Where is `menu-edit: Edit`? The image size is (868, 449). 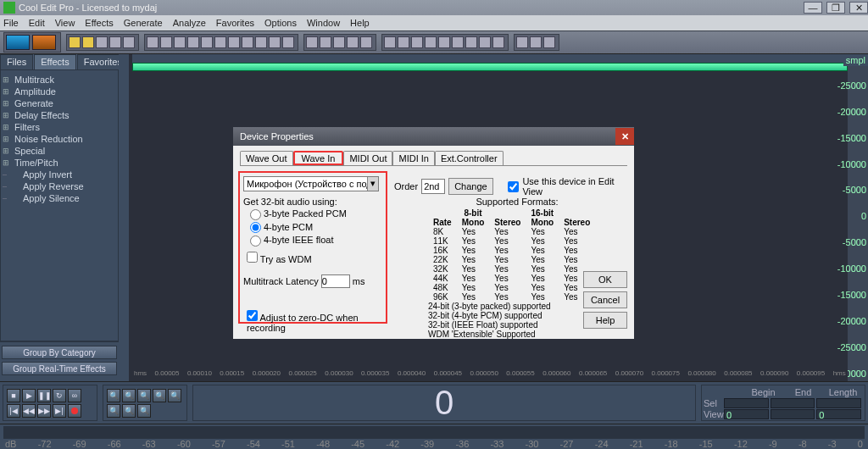 menu-edit: Edit is located at coordinates (37, 23).